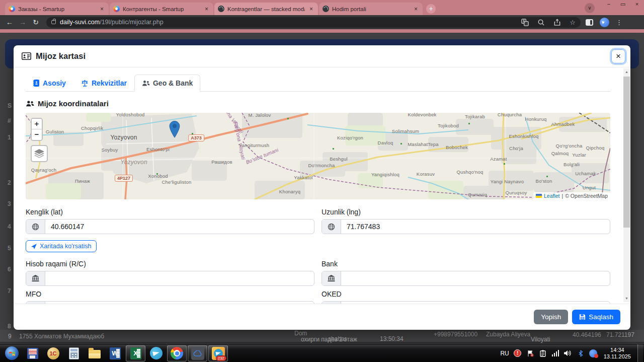 This screenshot has width=644, height=362. I want to click on leaflet-link: Leaflet, so click(552, 196).